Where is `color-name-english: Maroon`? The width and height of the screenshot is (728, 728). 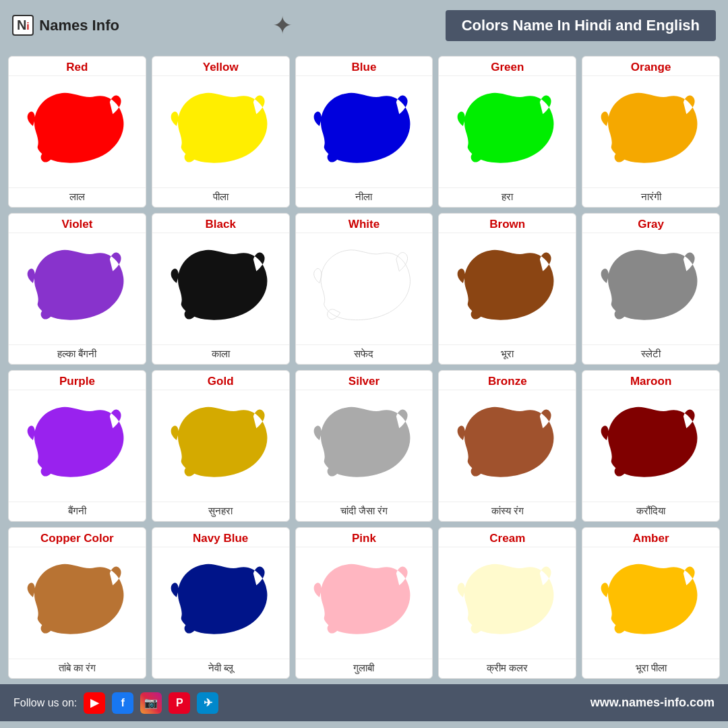
color-name-english: Maroon is located at coordinates (651, 380).